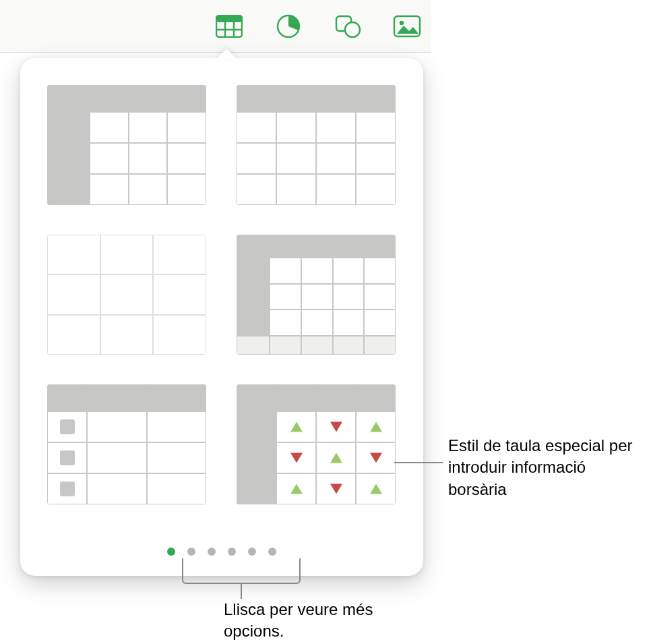  What do you see at coordinates (348, 26) in the screenshot?
I see `shape-icon` at bounding box center [348, 26].